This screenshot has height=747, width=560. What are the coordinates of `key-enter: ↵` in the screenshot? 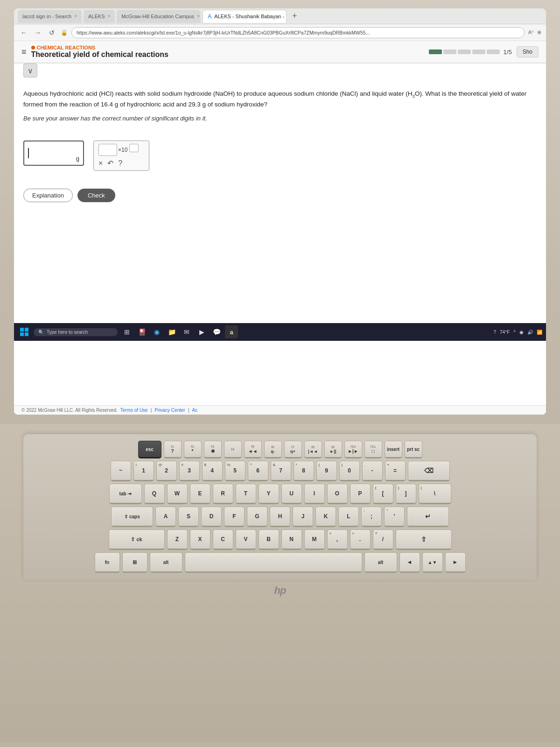 It's located at (428, 517).